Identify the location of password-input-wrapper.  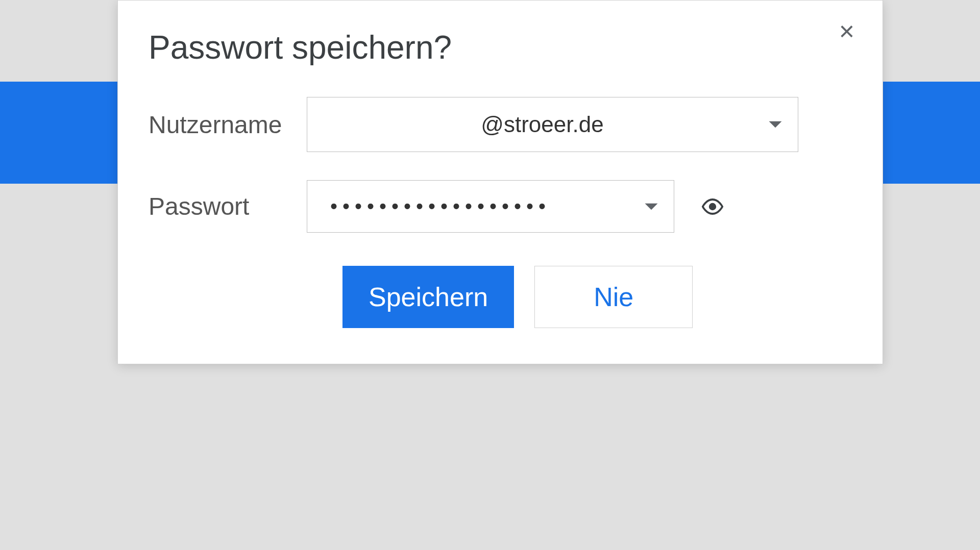
(491, 206).